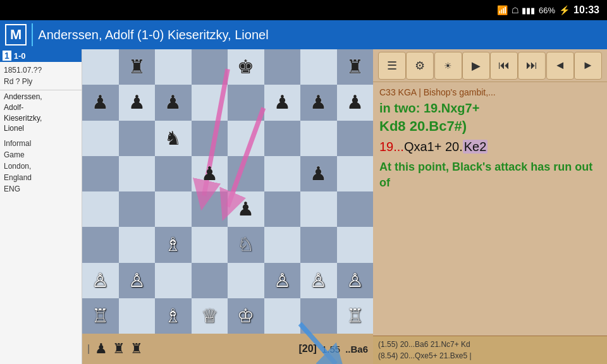  What do you see at coordinates (524, 10) in the screenshot?
I see `signal-icon: ☖ ▮▮▮` at bounding box center [524, 10].